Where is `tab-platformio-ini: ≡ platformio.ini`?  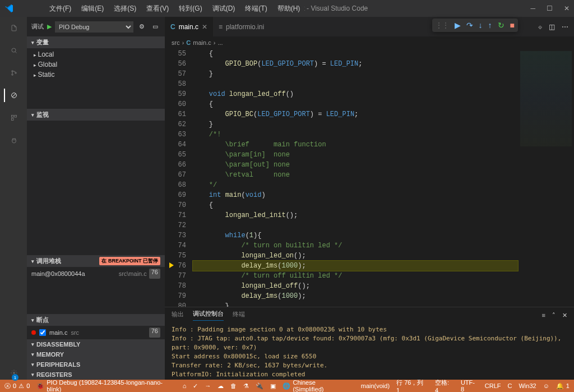 tab-platformio-ini: ≡ platformio.ini is located at coordinates (241, 27).